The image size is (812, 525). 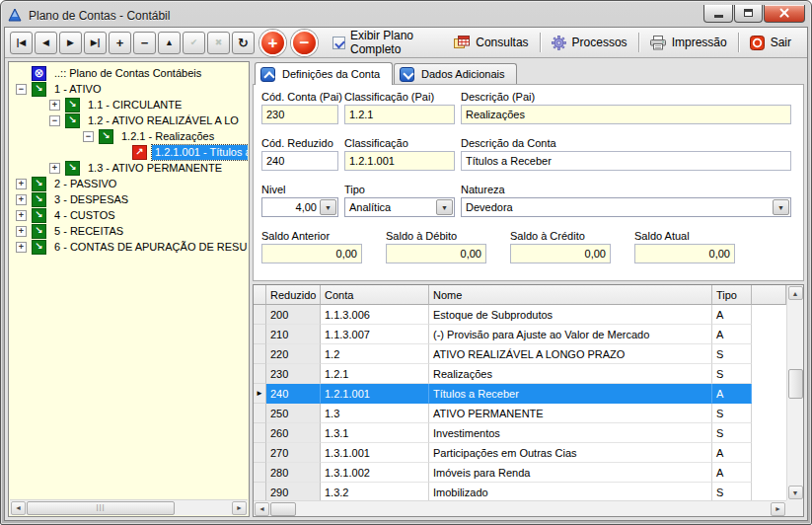 I want to click on tree-item: +↘4 - CUSTOS, so click(x=128, y=215).